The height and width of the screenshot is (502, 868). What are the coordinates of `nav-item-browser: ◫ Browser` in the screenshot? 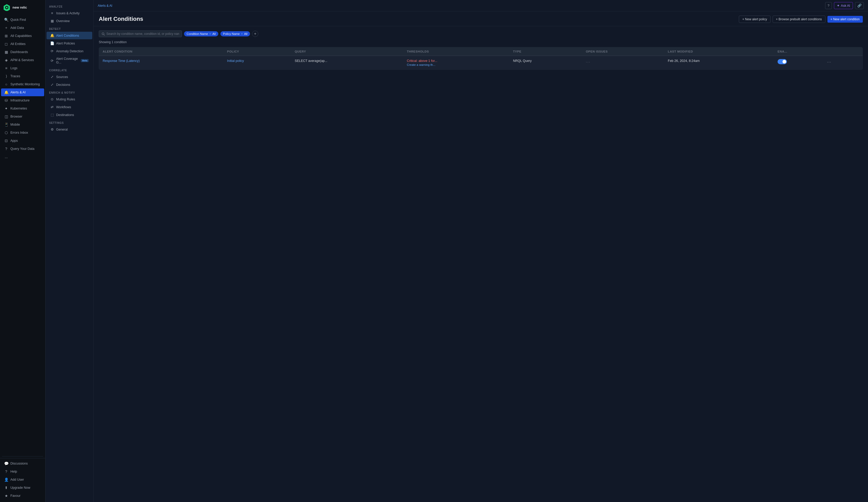 It's located at (23, 117).